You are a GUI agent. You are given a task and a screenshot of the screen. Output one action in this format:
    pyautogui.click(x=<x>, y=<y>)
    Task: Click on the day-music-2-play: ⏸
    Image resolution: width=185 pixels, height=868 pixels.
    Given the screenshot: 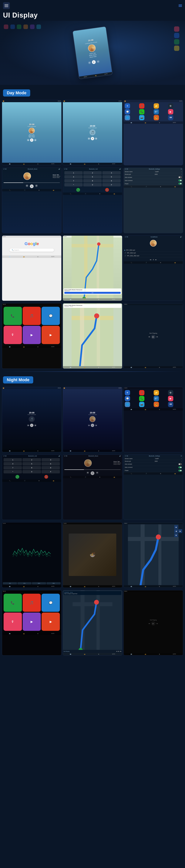 What is the action you would take?
    pyautogui.click(x=92, y=138)
    